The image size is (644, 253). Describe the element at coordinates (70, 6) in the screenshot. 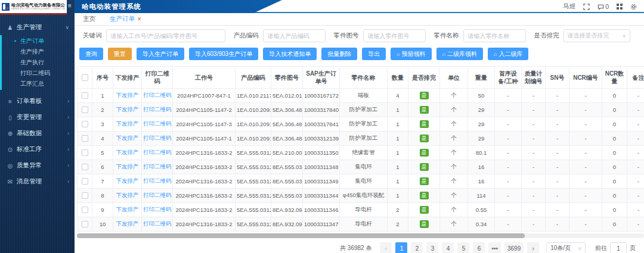

I see `sidebar-collapse-icon: ≡` at that location.